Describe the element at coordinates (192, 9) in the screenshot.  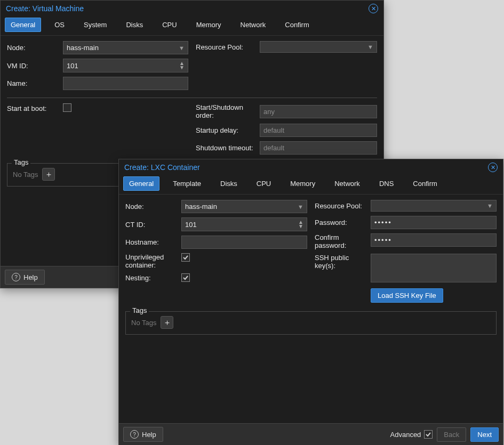
I see `titlebar: Create: Virtual Machine ✕` at that location.